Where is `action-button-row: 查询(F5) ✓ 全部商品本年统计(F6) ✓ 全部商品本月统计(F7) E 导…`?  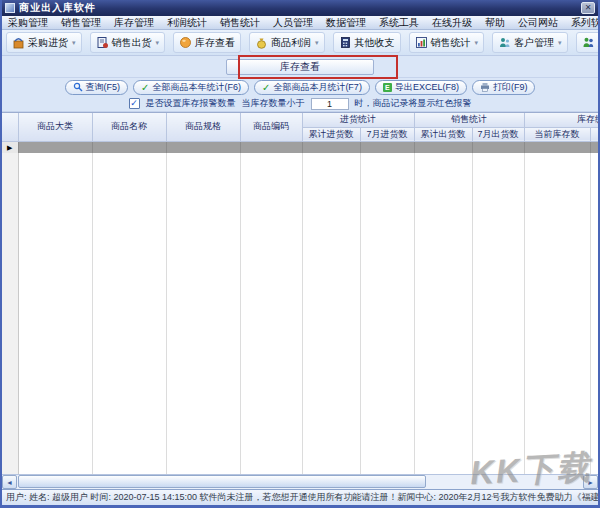 action-button-row: 查询(F5) ✓ 全部商品本年统计(F6) ✓ 全部商品本月统计(F7) E 导… is located at coordinates (300, 87).